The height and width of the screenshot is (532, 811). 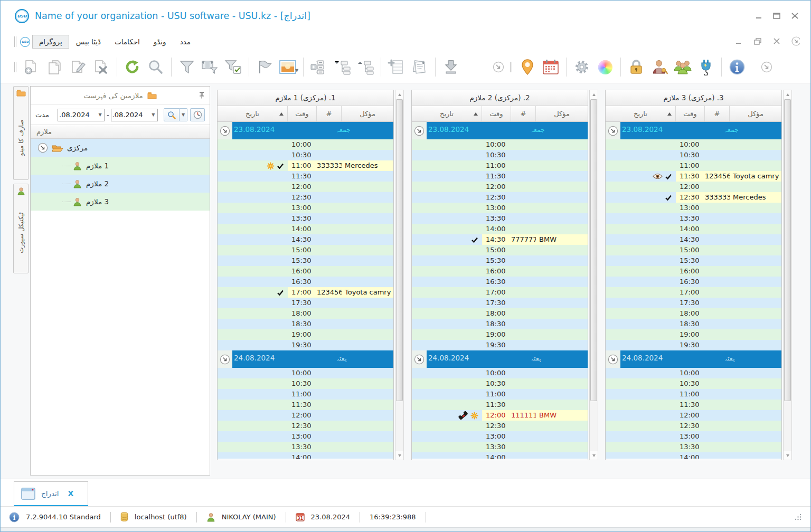 I want to click on time-slot-row: 19:30, so click(x=305, y=345).